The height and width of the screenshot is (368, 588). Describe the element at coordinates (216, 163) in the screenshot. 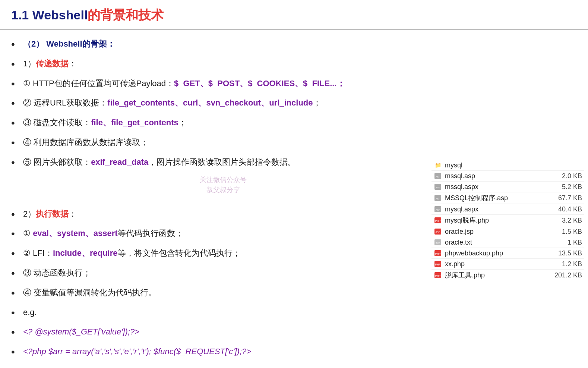

I see `list-item: • ⑤ 图片头部获取：exif_read_data，图片操作函数读取图片头部指令…` at that location.